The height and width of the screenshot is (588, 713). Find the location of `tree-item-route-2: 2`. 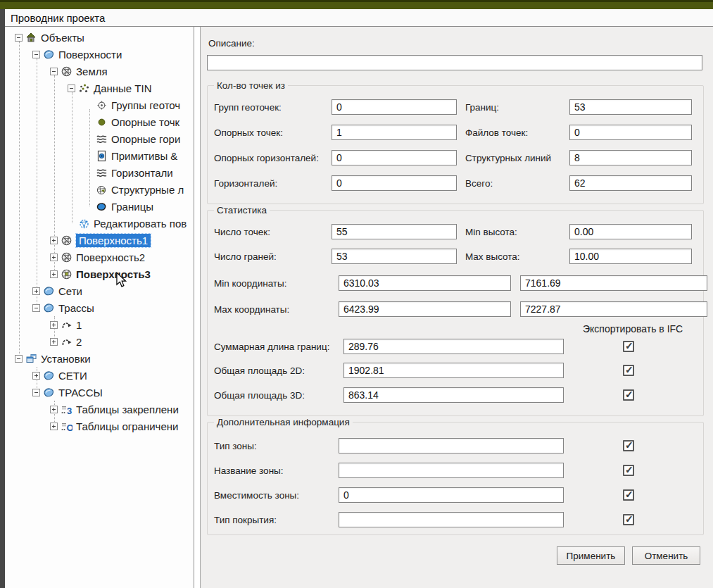

tree-item-route-2: 2 is located at coordinates (99, 342).